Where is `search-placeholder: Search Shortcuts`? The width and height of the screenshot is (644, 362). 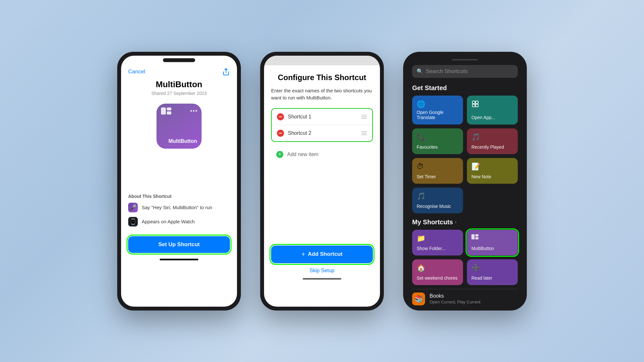 search-placeholder: Search Shortcuts is located at coordinates (447, 71).